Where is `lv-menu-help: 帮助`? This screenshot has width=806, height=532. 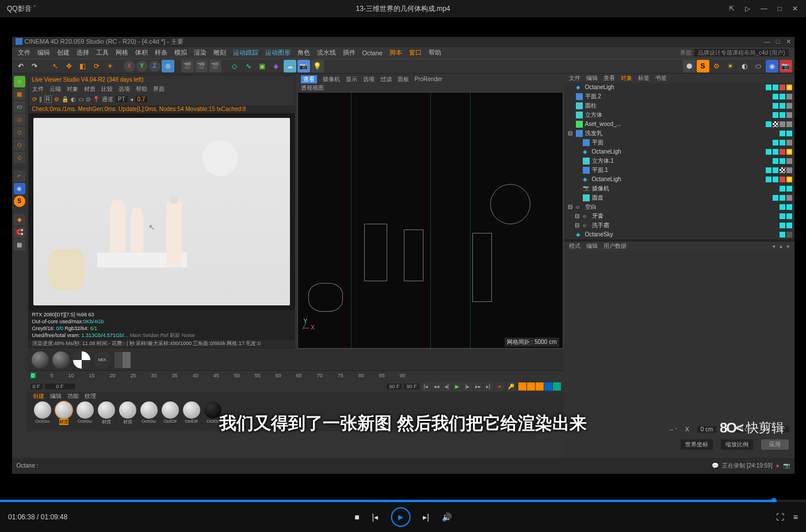 lv-menu-help: 帮助 is located at coordinates (142, 89).